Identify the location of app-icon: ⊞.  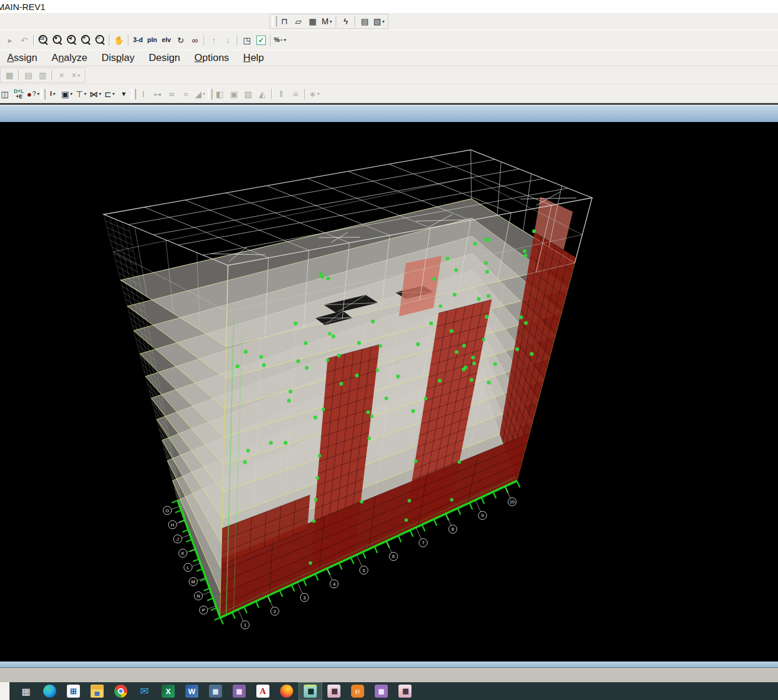
(73, 691).